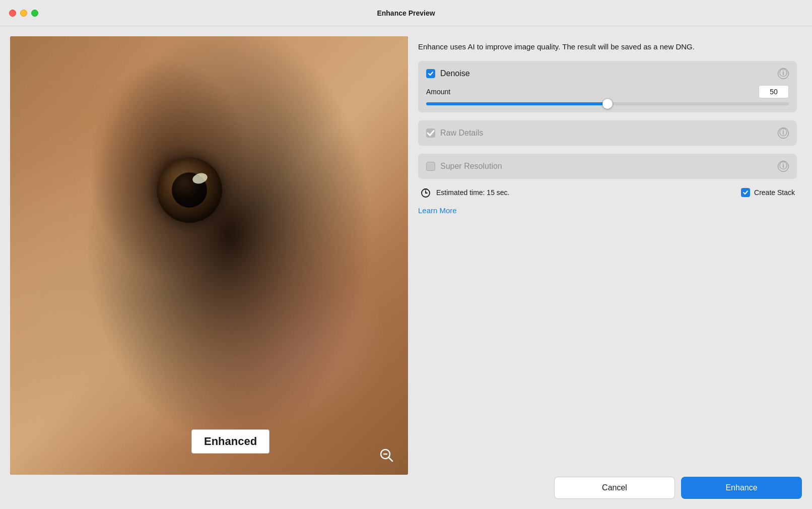 The image size is (812, 509). I want to click on denoise-row: Denoise ⓘ, so click(607, 74).